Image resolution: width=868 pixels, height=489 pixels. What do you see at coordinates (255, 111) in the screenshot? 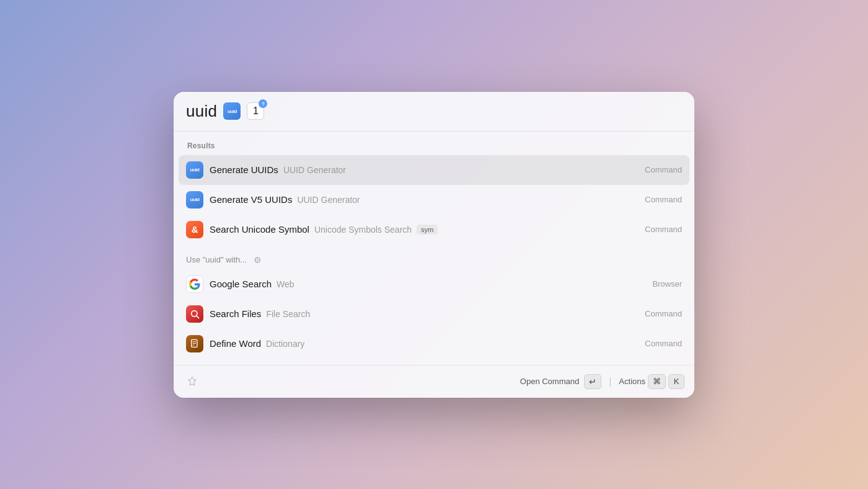
I see `token-number-wrapper: 1 ?` at bounding box center [255, 111].